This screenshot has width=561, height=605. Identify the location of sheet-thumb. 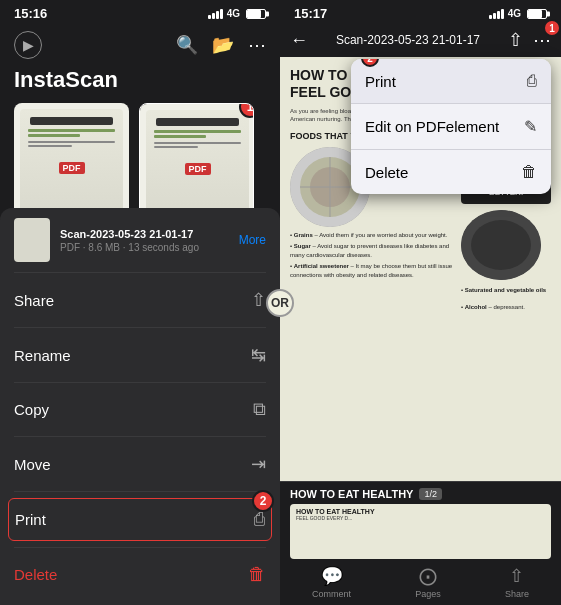
(32, 240).